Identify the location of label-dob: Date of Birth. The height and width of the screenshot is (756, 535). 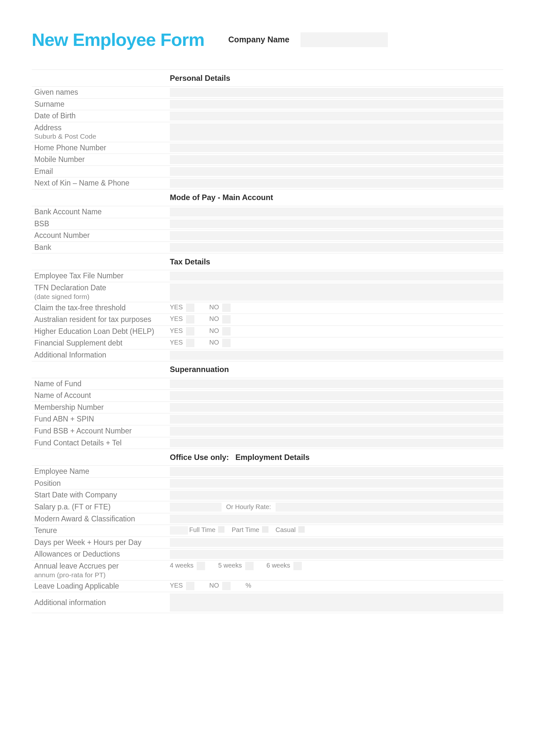
(101, 116).